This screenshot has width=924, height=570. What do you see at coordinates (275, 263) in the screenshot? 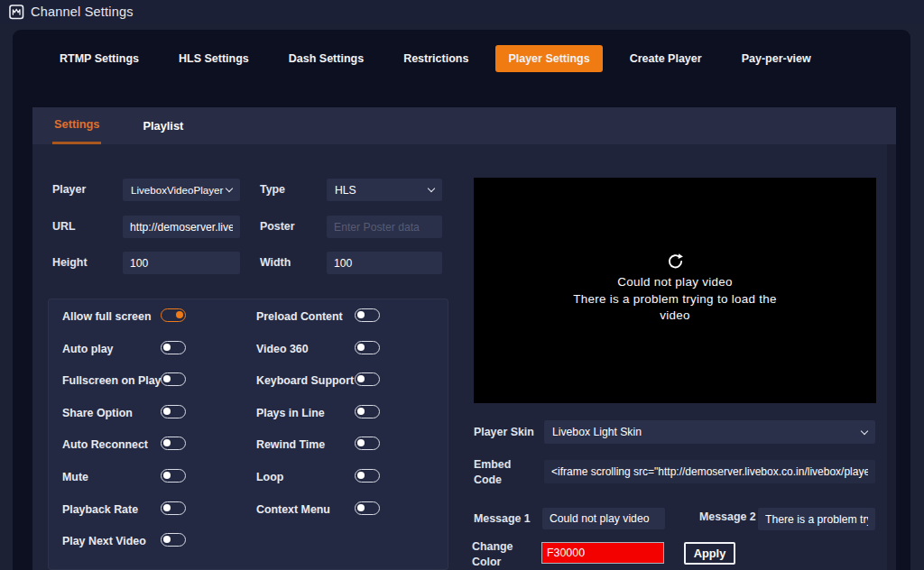
I see `width-label: Width` at bounding box center [275, 263].